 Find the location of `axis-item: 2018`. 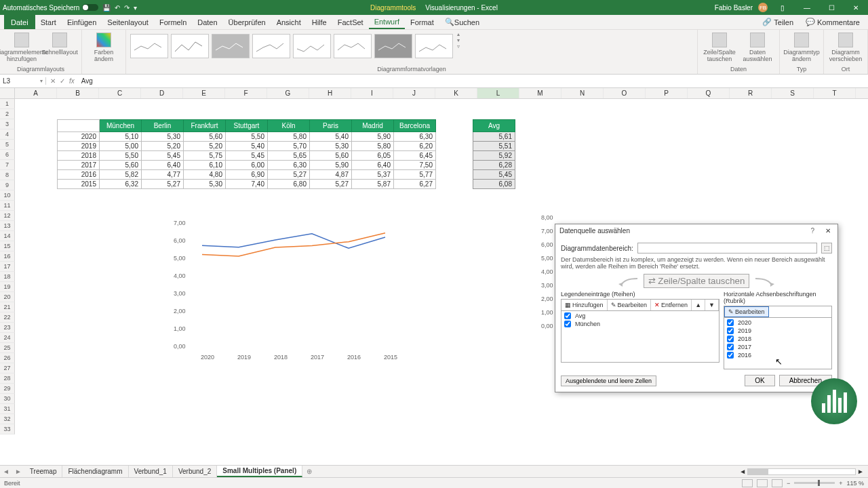

axis-item: 2018 is located at coordinates (778, 339).